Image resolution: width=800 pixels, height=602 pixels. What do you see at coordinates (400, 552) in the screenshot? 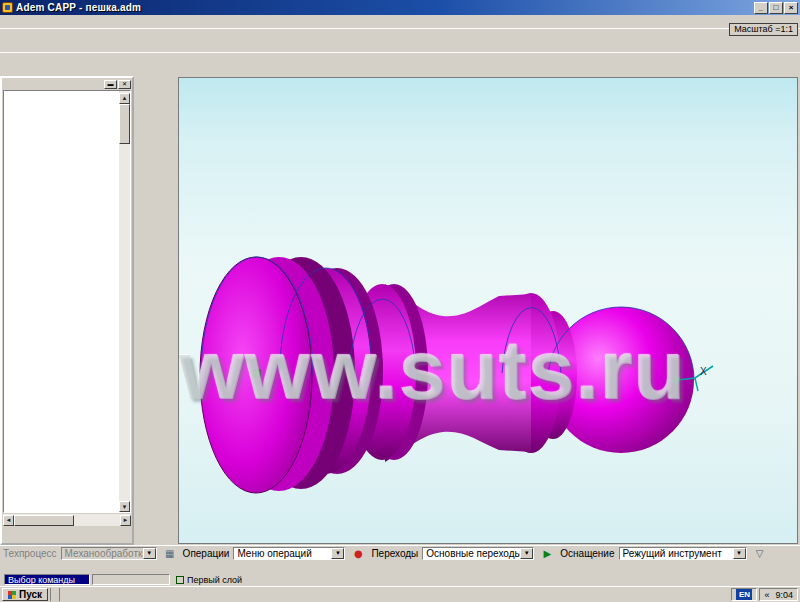
I see `tp-control-bar: Техпроцесс Механообработка ▼ ▦ Операции …` at bounding box center [400, 552].